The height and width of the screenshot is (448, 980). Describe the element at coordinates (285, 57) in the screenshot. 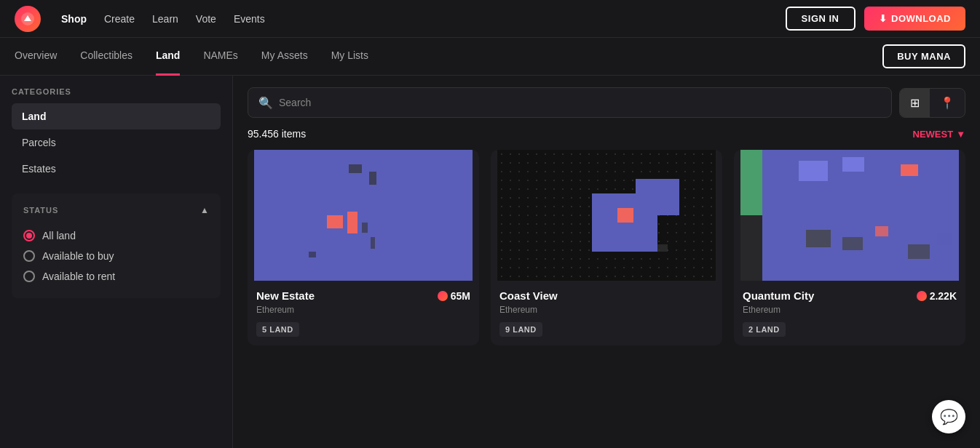

I see `tab-my-assets: My Assets` at that location.